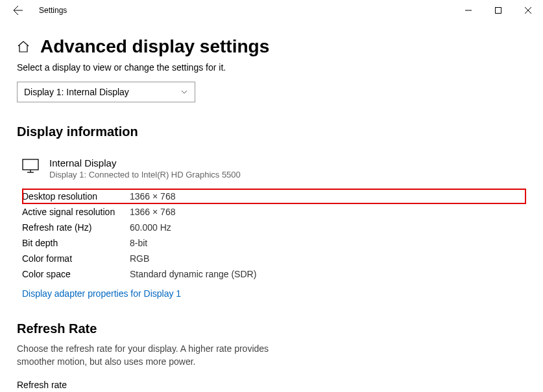  Describe the element at coordinates (468, 10) in the screenshot. I see `minimize-button` at that location.